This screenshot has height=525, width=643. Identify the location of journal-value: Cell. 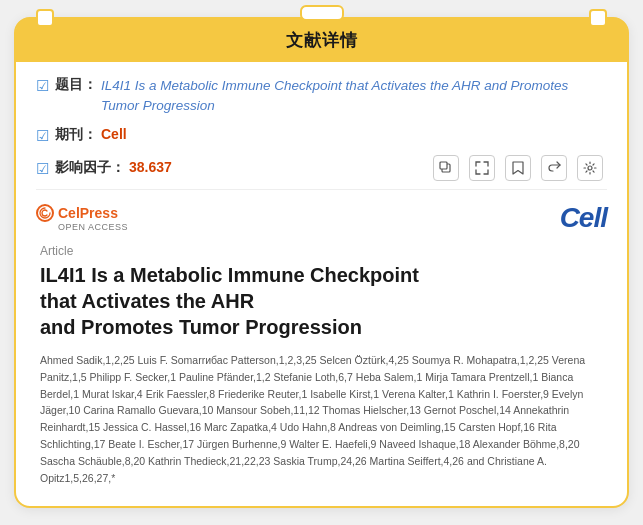
(114, 134).